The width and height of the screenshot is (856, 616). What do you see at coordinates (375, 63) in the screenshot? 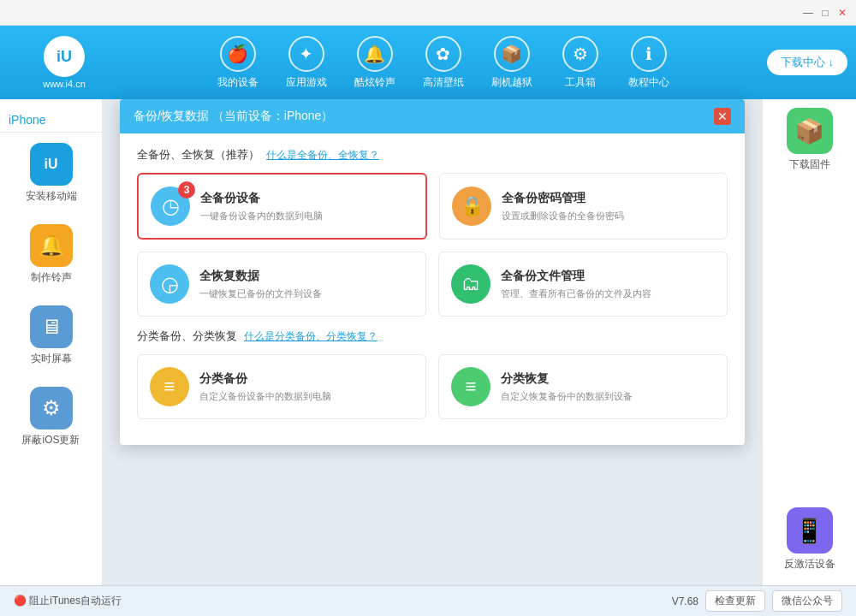
I see `nav-item-酷炫铃声: 🔔 酷炫铃声` at bounding box center [375, 63].